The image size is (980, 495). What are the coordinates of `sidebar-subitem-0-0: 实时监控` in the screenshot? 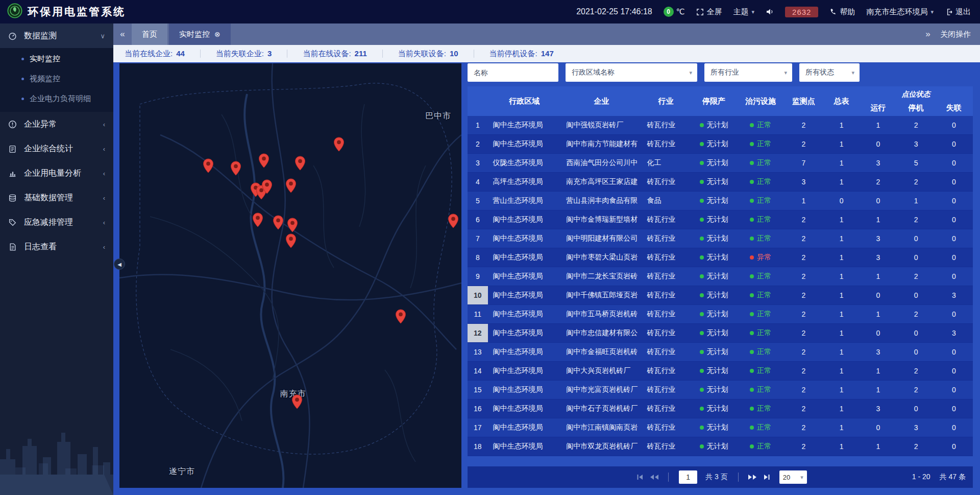 It's located at (57, 59).